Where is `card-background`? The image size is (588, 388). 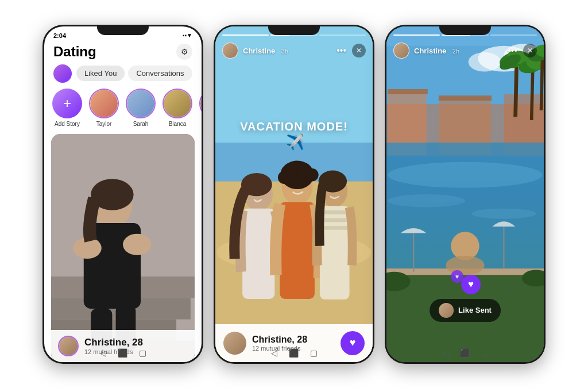
card-background is located at coordinates (123, 248).